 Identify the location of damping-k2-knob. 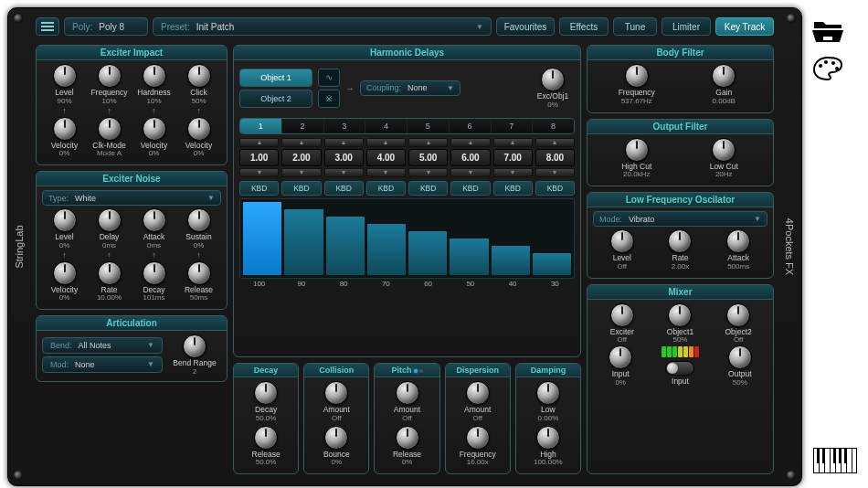
(548, 438).